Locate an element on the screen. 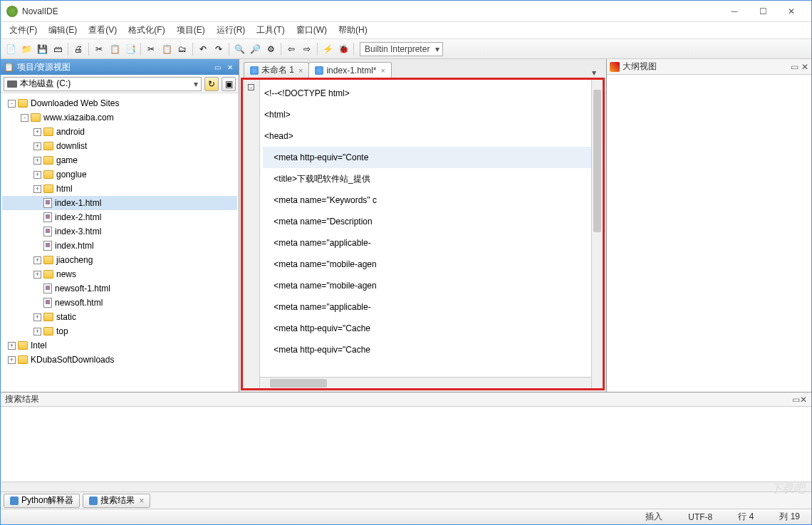 This screenshot has height=525, width=812. code-line: <html> is located at coordinates (427, 115).